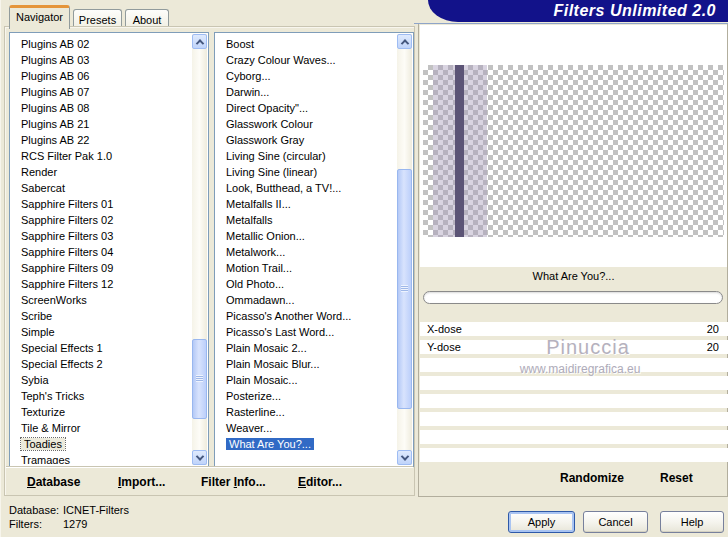 This screenshot has height=537, width=728. Describe the element at coordinates (102, 236) in the screenshot. I see `list-item: Sapphire Filters 03` at that location.